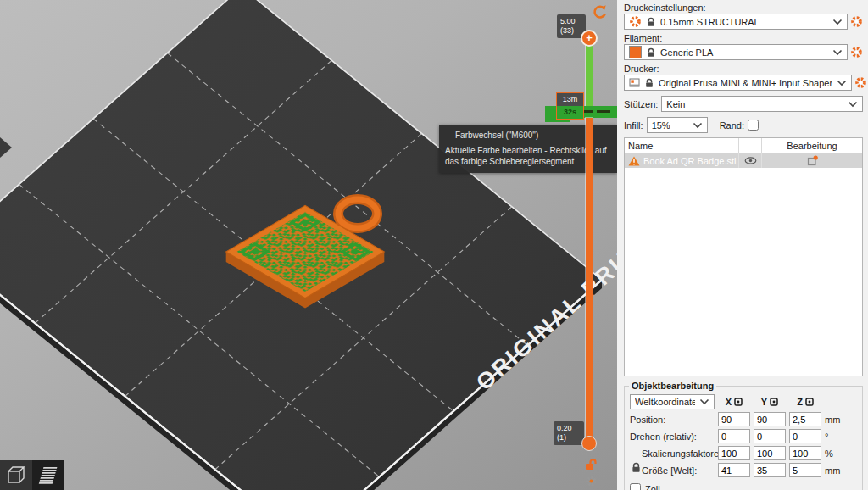 Image resolution: width=868 pixels, height=490 pixels. What do you see at coordinates (561, 437) in the screenshot?
I see `slider-bottom-layer: (1)` at bounding box center [561, 437].